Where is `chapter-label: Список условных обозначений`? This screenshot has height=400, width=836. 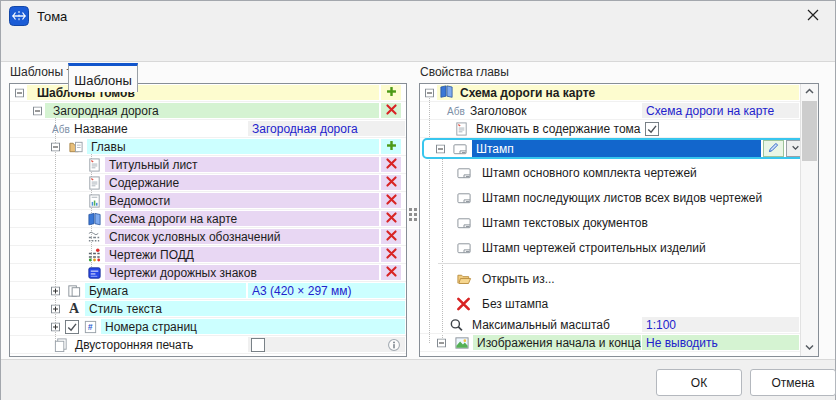
chapter-label: Список условных обозначений is located at coordinates (242, 236).